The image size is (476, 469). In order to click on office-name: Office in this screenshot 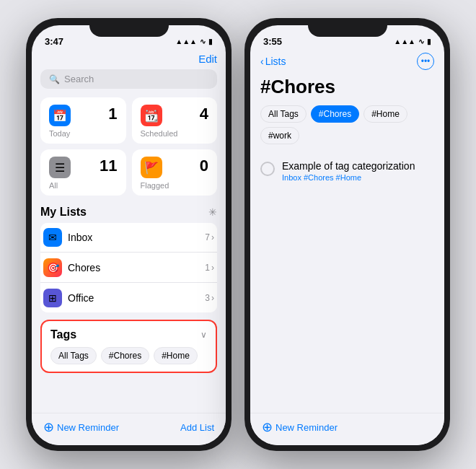, I will do `click(136, 298)`.